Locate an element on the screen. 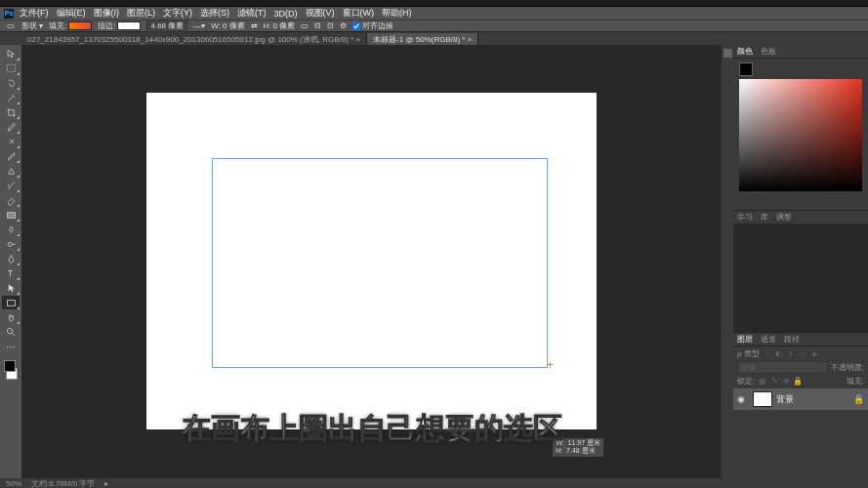 This screenshot has width=868, height=488. layer-row: ◉ 背景 🔒 is located at coordinates (801, 399).